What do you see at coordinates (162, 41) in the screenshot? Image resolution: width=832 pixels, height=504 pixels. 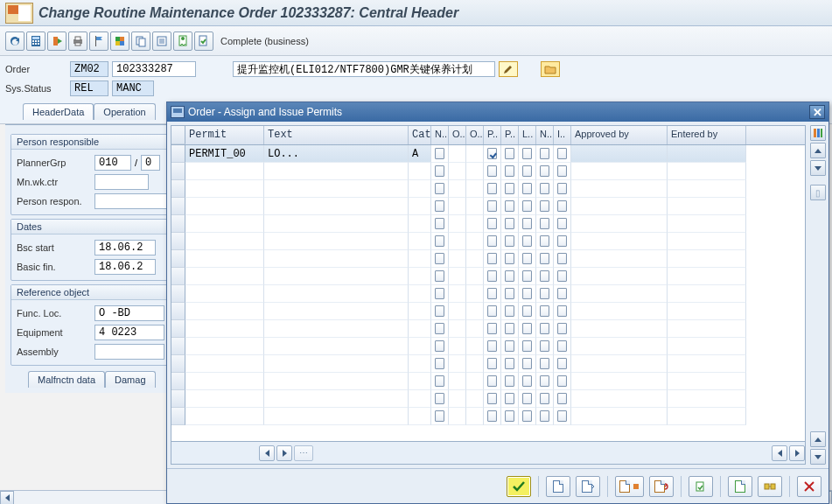 I see `list-icon` at bounding box center [162, 41].